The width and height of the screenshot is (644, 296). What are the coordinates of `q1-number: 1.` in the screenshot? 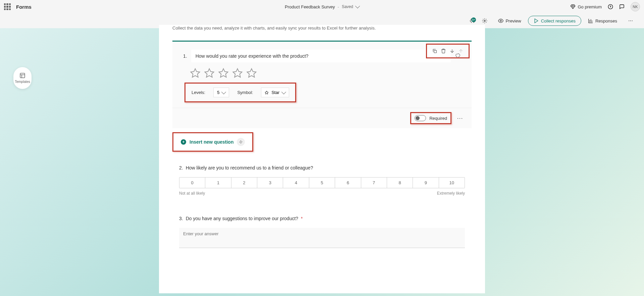 It's located at (185, 56).